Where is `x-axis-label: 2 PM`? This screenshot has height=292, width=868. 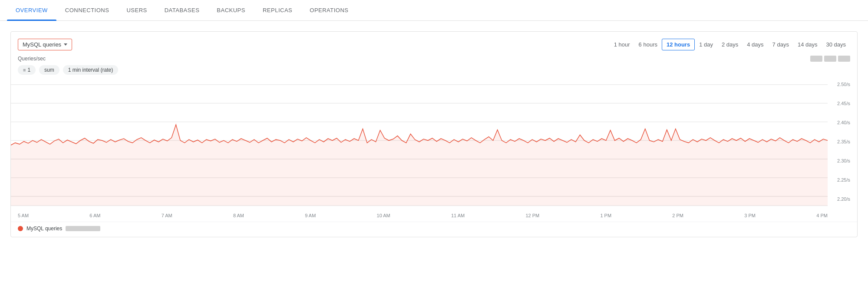 x-axis-label: 2 PM is located at coordinates (678, 216).